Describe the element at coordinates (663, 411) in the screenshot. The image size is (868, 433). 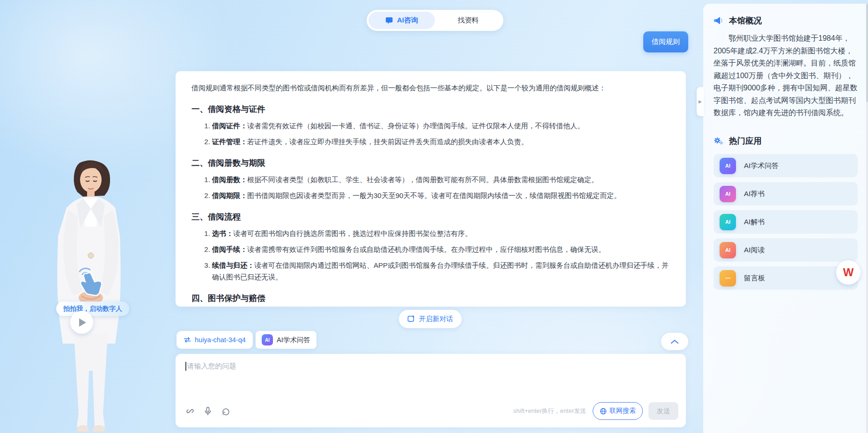
I see `send-button: 发送` at that location.